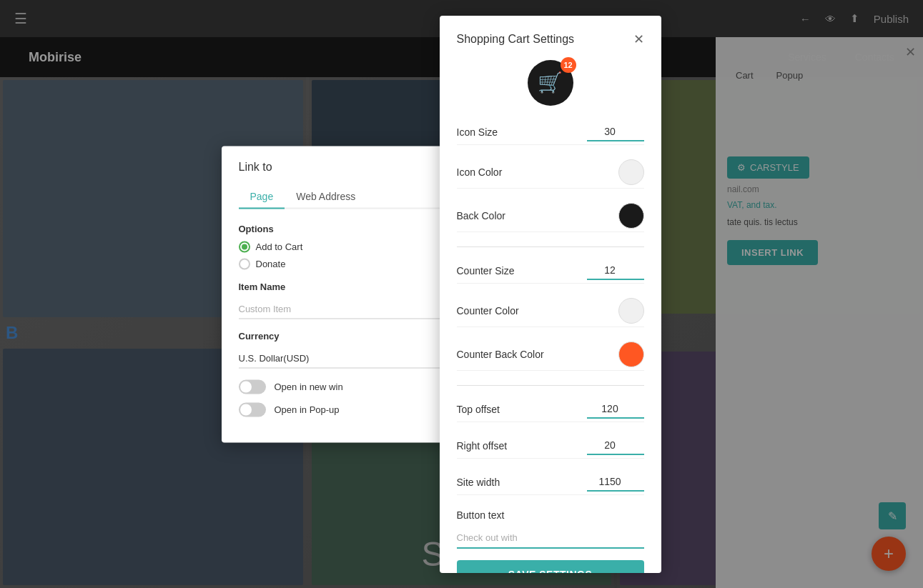 The width and height of the screenshot is (923, 588). Describe the element at coordinates (568, 65) in the screenshot. I see `cart-badge: 12` at that location.